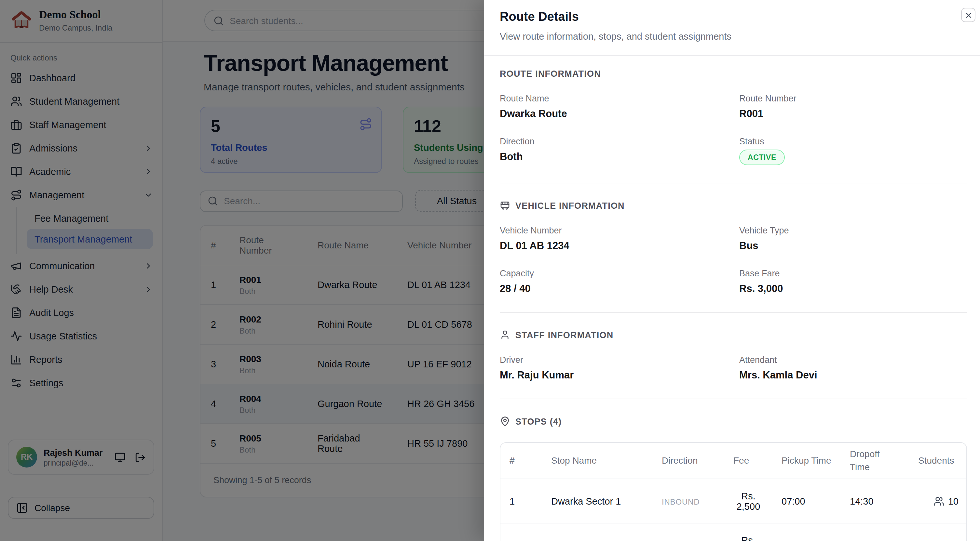 The height and width of the screenshot is (541, 980). Describe the element at coordinates (733, 492) in the screenshot. I see `stops-table: # Stop Name Direction Fee Pickup Time Dr…` at that location.